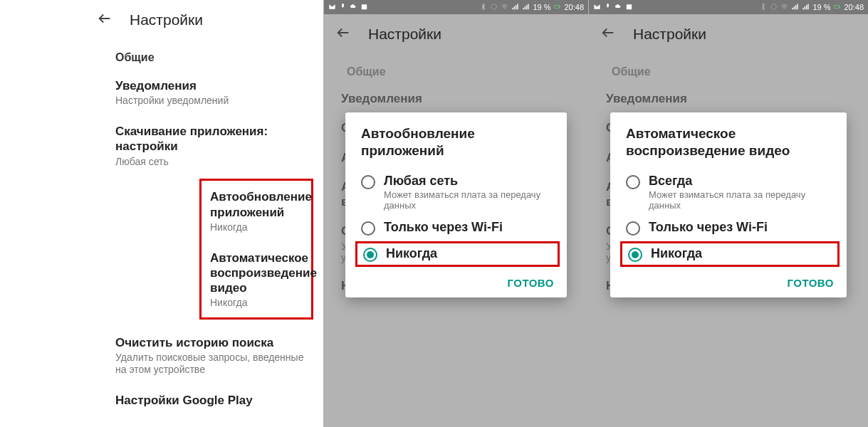 Image resolution: width=868 pixels, height=427 pixels. What do you see at coordinates (256, 211) in the screenshot?
I see `item-auto-update: Автообновление приложений Никогда` at bounding box center [256, 211].